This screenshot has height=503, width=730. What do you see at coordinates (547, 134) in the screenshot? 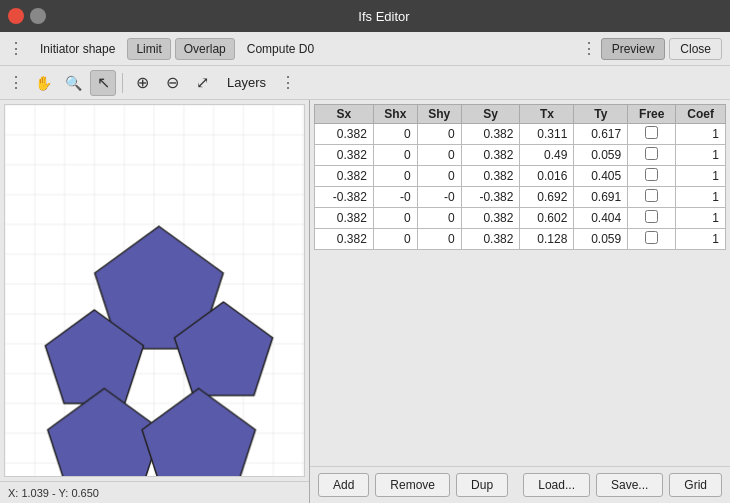
I see `cell-tx-row0: 0.311` at bounding box center [547, 134].